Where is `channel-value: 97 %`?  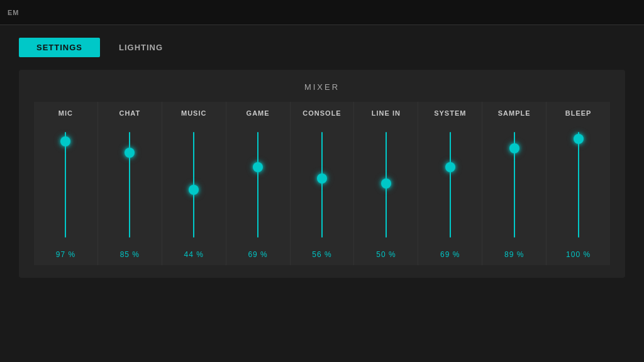
channel-value: 97 % is located at coordinates (65, 255).